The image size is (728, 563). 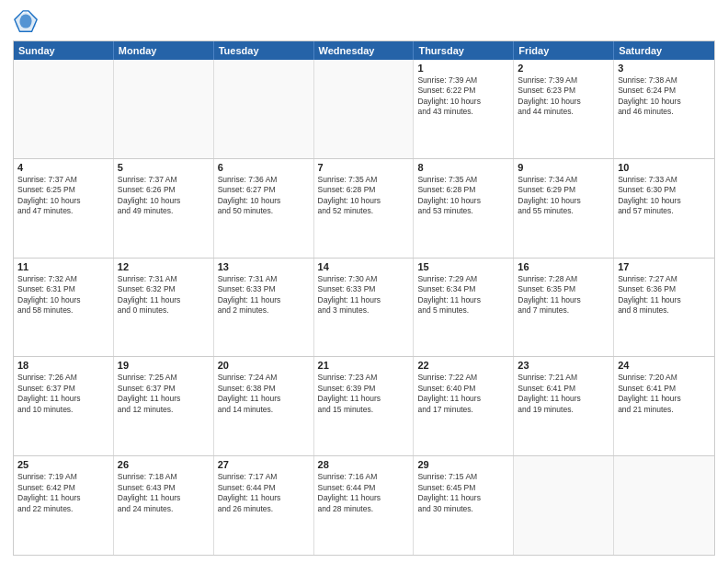 I want to click on day-number: 23, so click(x=563, y=365).